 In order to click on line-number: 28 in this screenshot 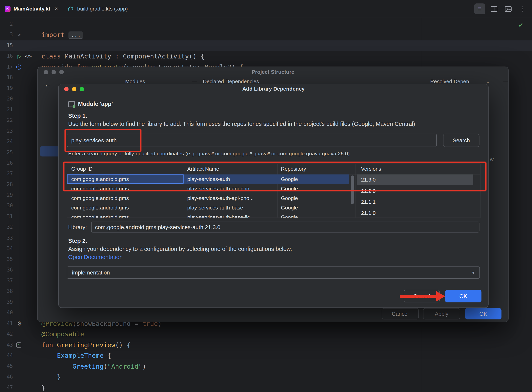, I will do `click(6, 185)`.